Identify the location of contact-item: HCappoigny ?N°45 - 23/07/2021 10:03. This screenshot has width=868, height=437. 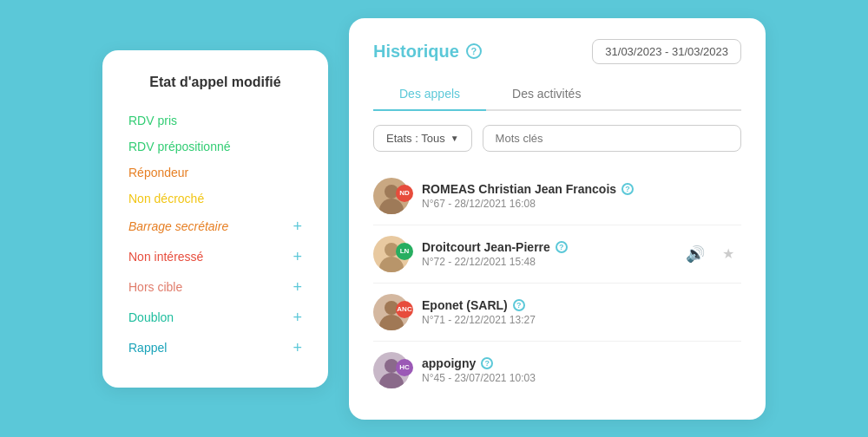
(557, 370).